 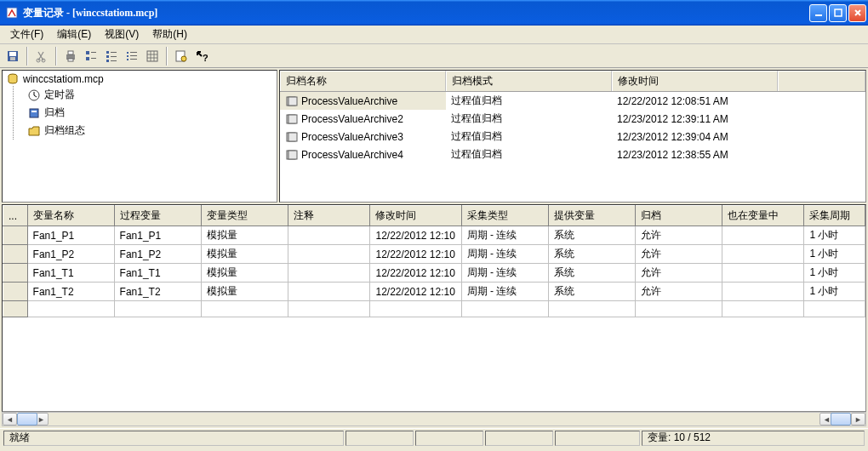 What do you see at coordinates (151, 95) in the screenshot?
I see `tree-node-timer: 定时器` at bounding box center [151, 95].